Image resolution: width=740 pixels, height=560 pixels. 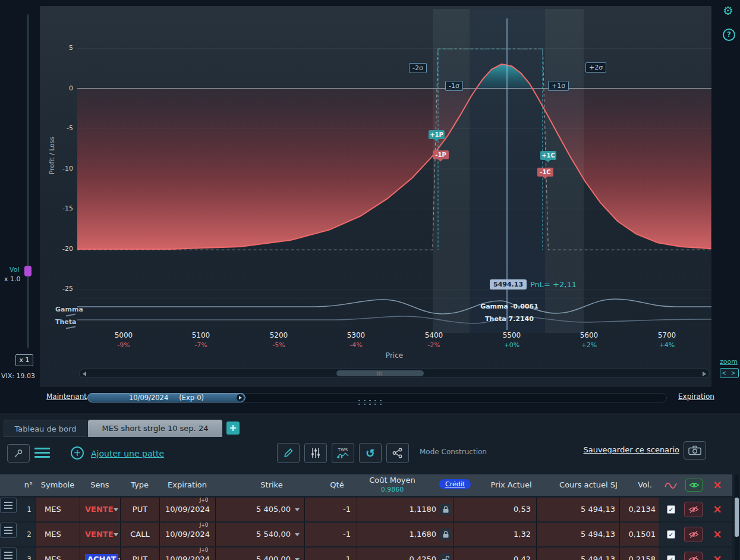 I want to click on gamma-readout: Gamma -0.0061, so click(x=509, y=307).